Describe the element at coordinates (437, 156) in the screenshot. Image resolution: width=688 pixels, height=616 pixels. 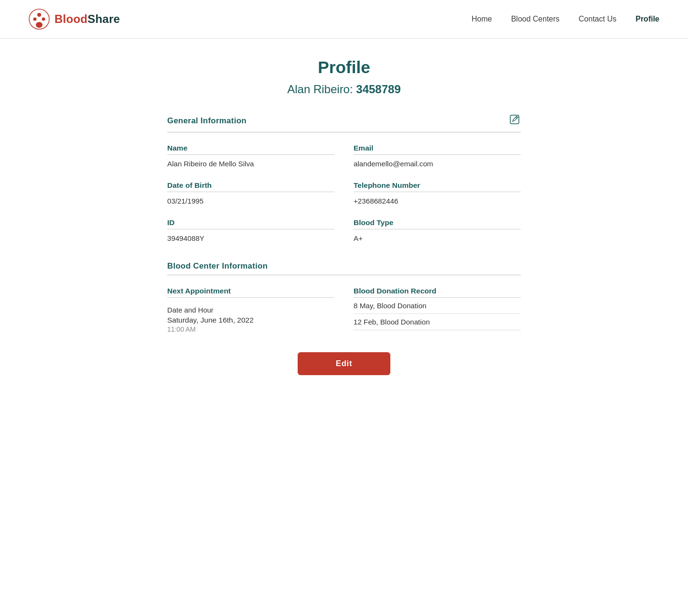
I see `field-email: Email alandemello@email.com` at that location.